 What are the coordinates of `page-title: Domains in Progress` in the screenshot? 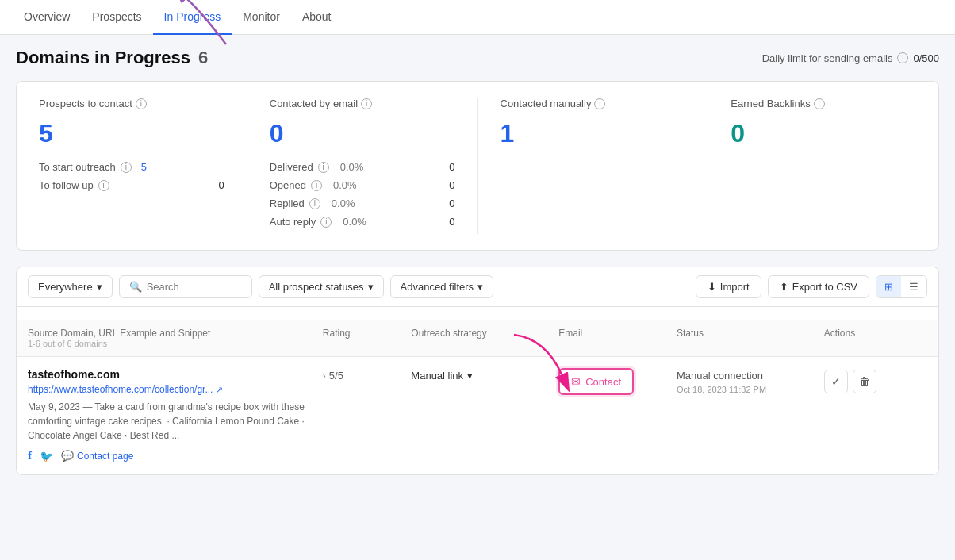 It's located at (103, 58).